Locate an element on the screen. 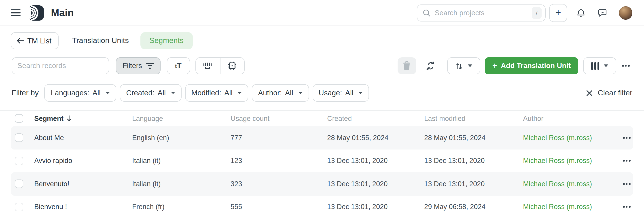 The image size is (644, 218). back-to-tm-list-button: TM List is located at coordinates (34, 41).